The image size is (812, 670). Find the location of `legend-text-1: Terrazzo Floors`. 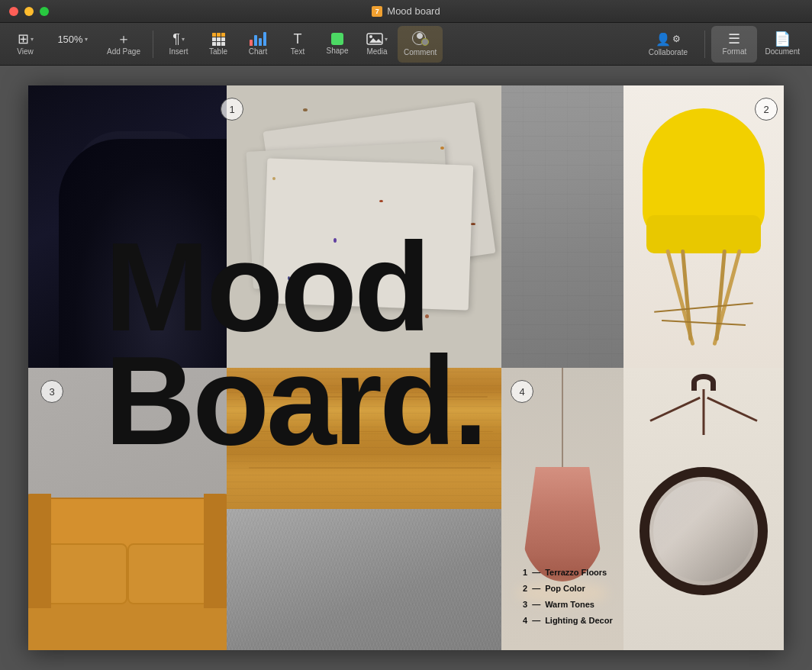

legend-text-1: Terrazzo Floors is located at coordinates (575, 572).